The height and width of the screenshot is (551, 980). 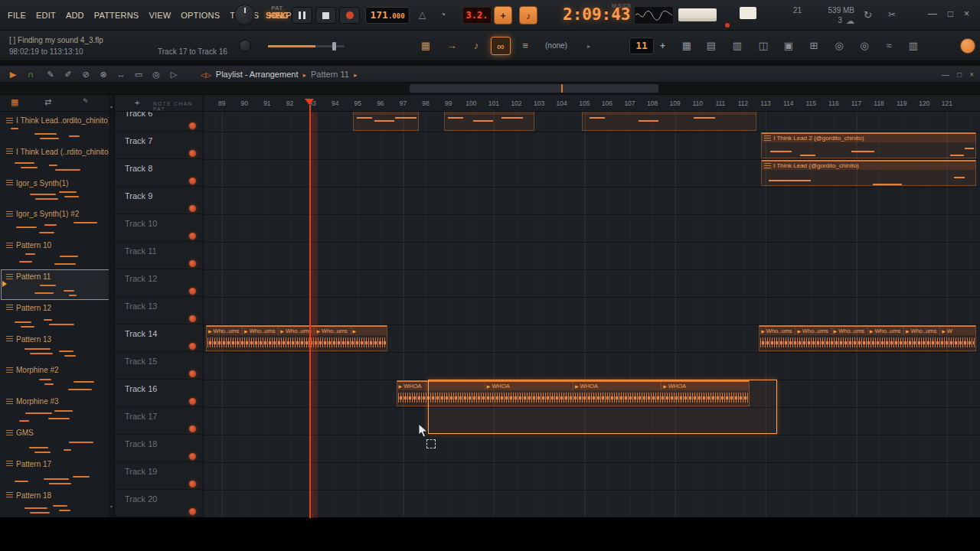 What do you see at coordinates (592, 103) in the screenshot?
I see `timeline-ruler: 8990919293949596979899100101102103104105…` at bounding box center [592, 103].